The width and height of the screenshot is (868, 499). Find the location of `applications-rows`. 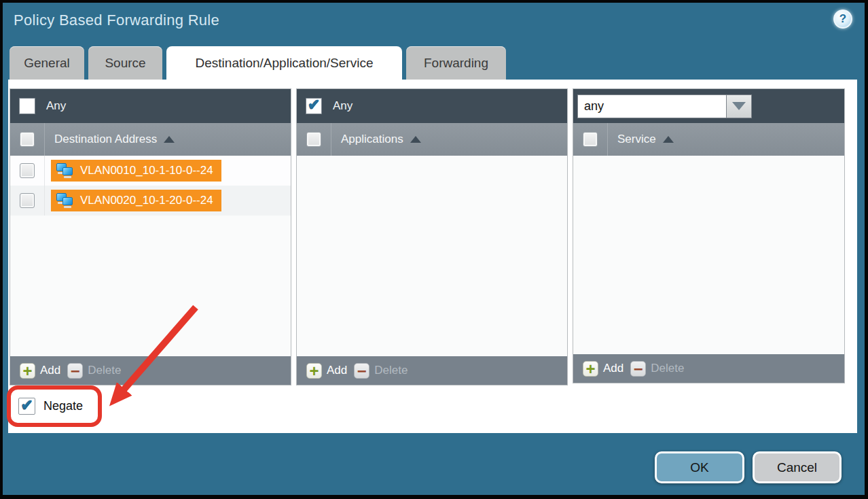

applications-rows is located at coordinates (432, 256).